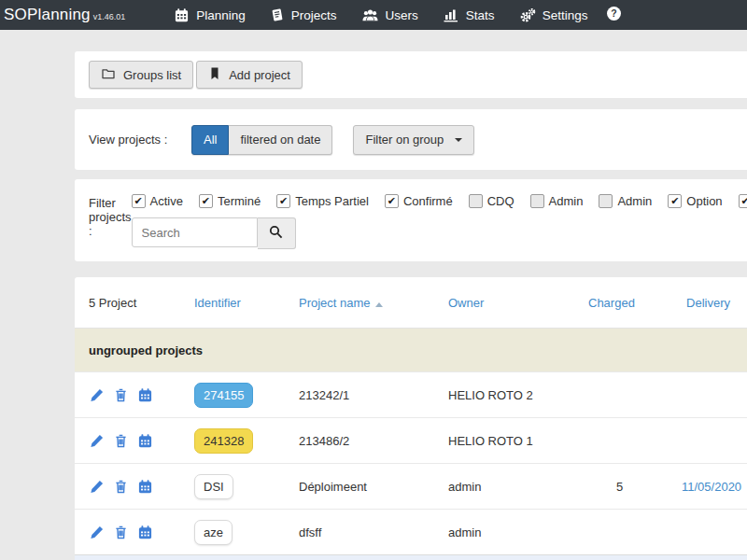  I want to click on app-title: SOPlanning, so click(47, 15).